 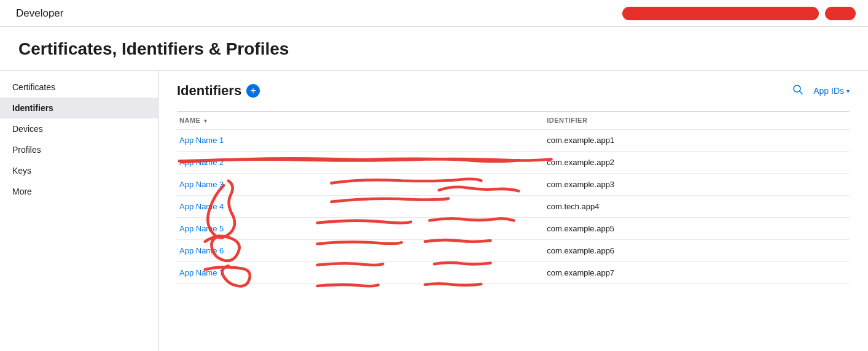 What do you see at coordinates (206, 121) in the screenshot?
I see `sort-arrow-icon: ▾` at bounding box center [206, 121].